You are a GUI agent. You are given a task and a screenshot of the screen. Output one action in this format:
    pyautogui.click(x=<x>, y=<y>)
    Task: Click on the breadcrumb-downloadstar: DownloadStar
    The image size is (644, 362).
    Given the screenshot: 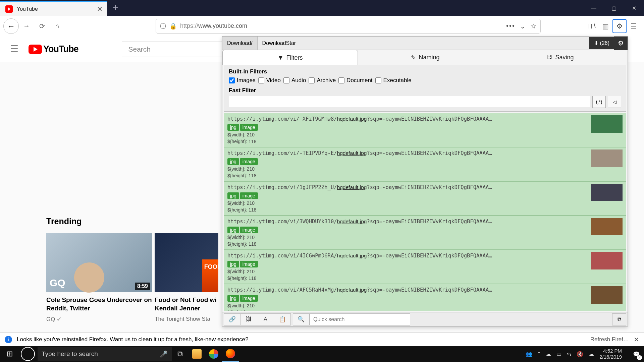 What is the action you would take?
    pyautogui.click(x=279, y=43)
    